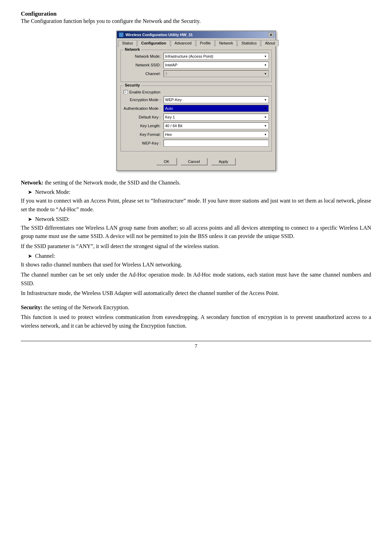 The width and height of the screenshot is (392, 550). Describe the element at coordinates (174, 100) in the screenshot. I see `encryption-mode-value: WEP-Key` at that location.